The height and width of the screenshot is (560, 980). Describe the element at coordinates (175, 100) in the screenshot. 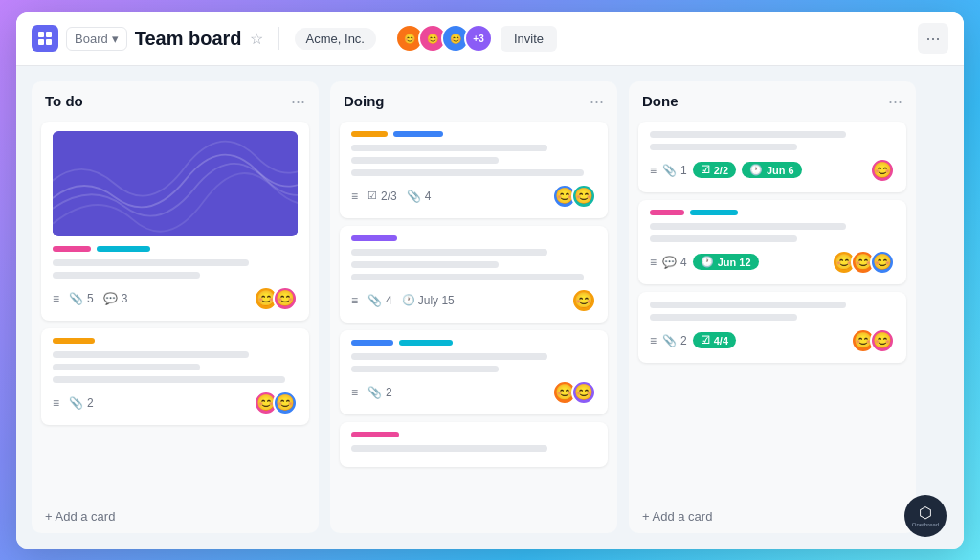

I see `column-todo-header: To do ···` at that location.